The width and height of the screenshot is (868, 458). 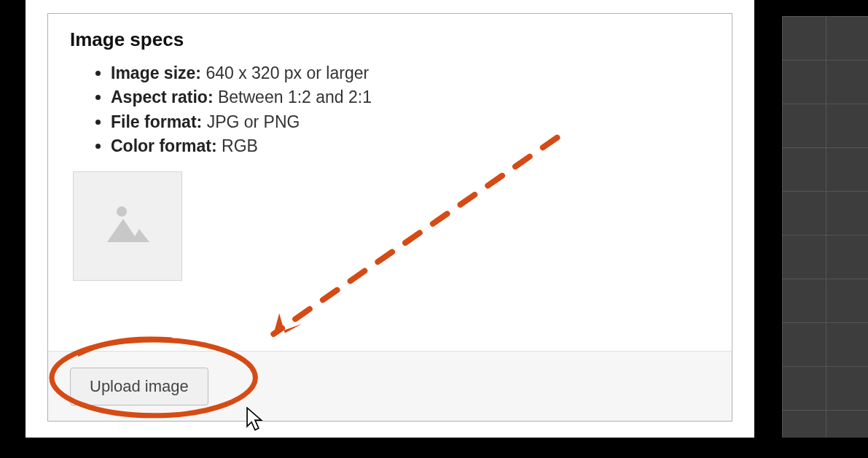 I want to click on upload-image-button: Upload image, so click(x=139, y=387).